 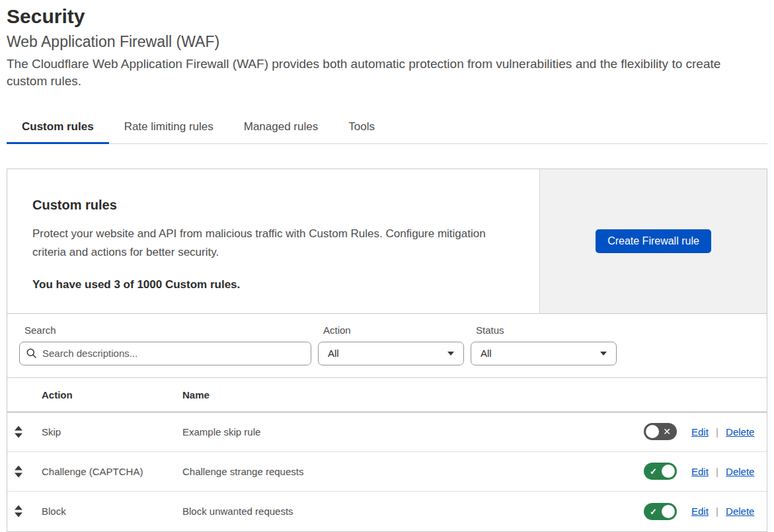 What do you see at coordinates (58, 128) in the screenshot?
I see `tab-custom-rules: Custom rules` at bounding box center [58, 128].